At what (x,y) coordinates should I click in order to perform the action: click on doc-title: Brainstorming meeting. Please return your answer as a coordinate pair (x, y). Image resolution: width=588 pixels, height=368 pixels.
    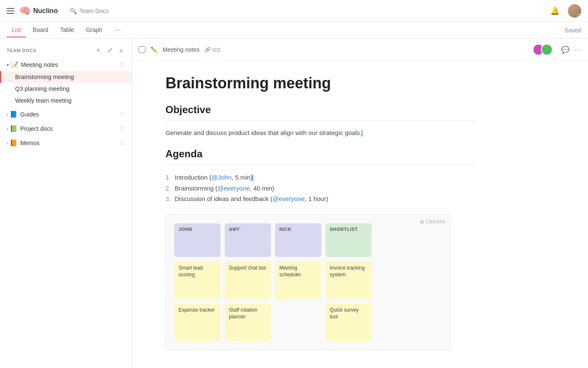
    Looking at the image, I should click on (321, 83).